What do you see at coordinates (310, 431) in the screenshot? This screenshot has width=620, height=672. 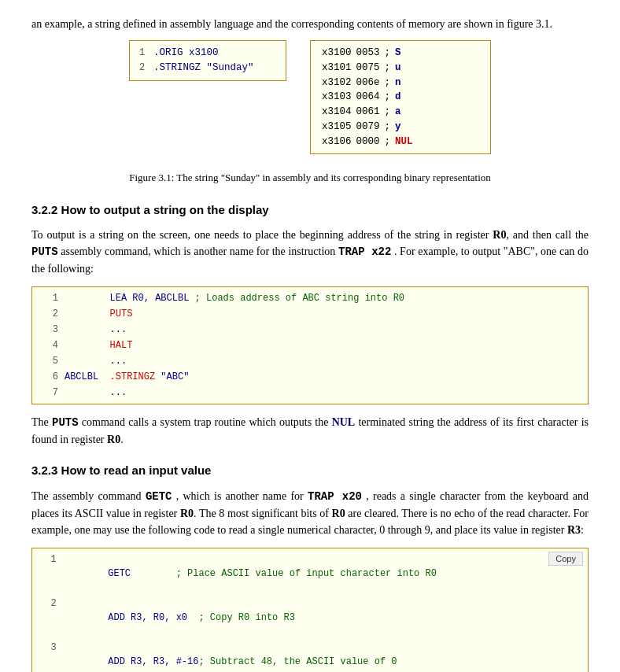 I see `section-322-para2: The PUTS command calls a system trap rou…` at bounding box center [310, 431].